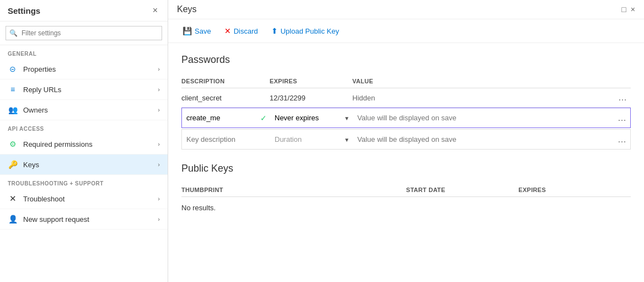  I want to click on required-permissions-icon: ⚙, so click(13, 144).